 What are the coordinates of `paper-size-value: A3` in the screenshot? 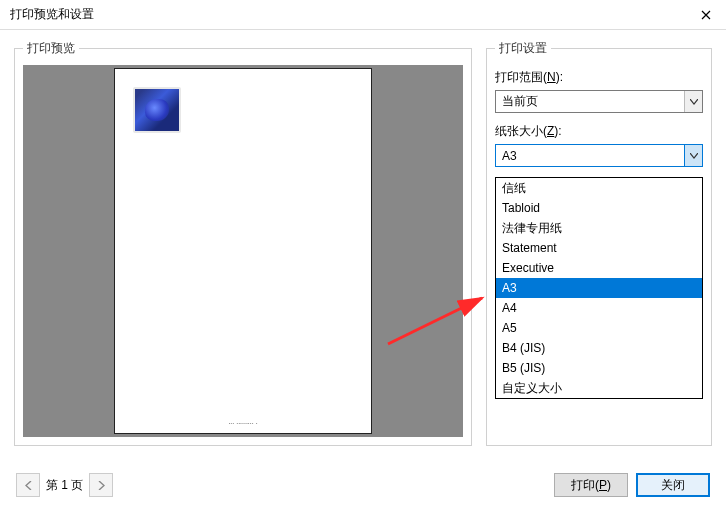 It's located at (510, 156).